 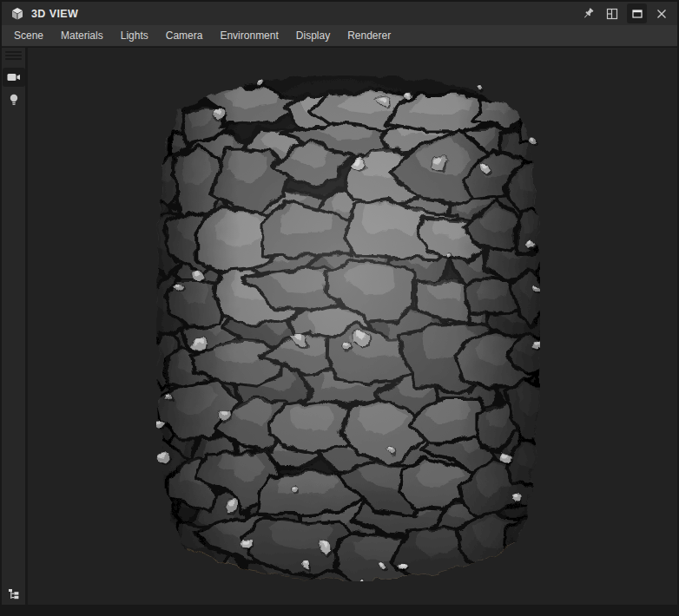 What do you see at coordinates (313, 36) in the screenshot?
I see `menu-item-display: Display` at bounding box center [313, 36].